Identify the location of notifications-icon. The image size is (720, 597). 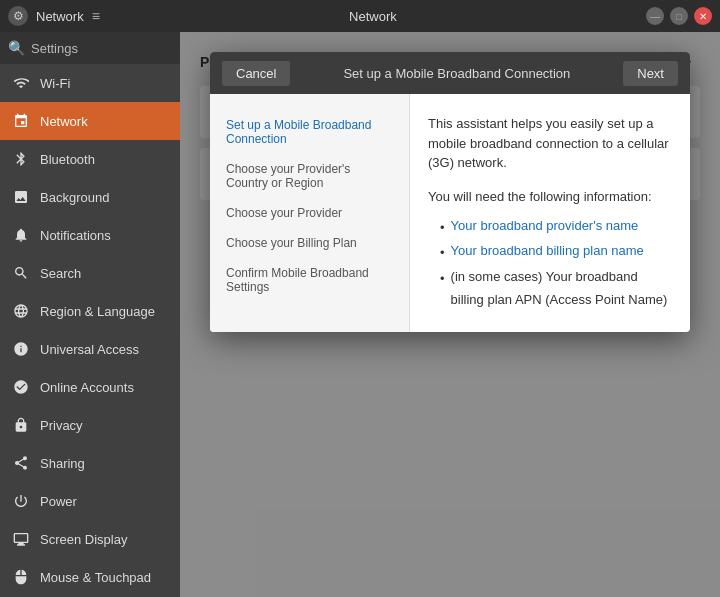
(21, 235).